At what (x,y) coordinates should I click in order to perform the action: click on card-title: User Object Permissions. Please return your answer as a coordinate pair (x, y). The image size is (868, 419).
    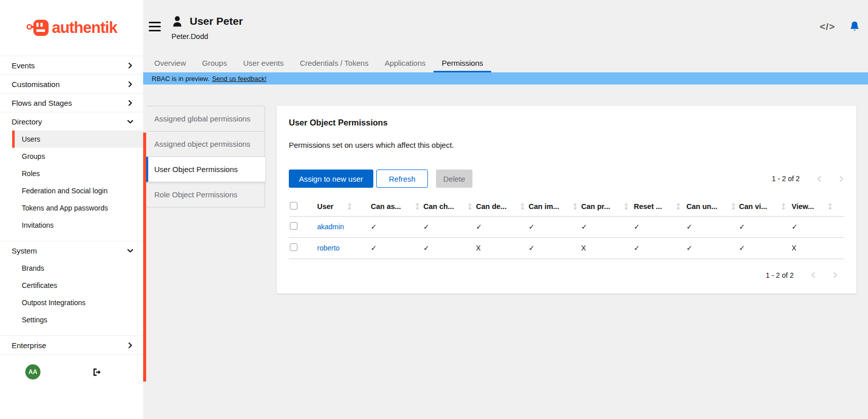
    Looking at the image, I should click on (567, 122).